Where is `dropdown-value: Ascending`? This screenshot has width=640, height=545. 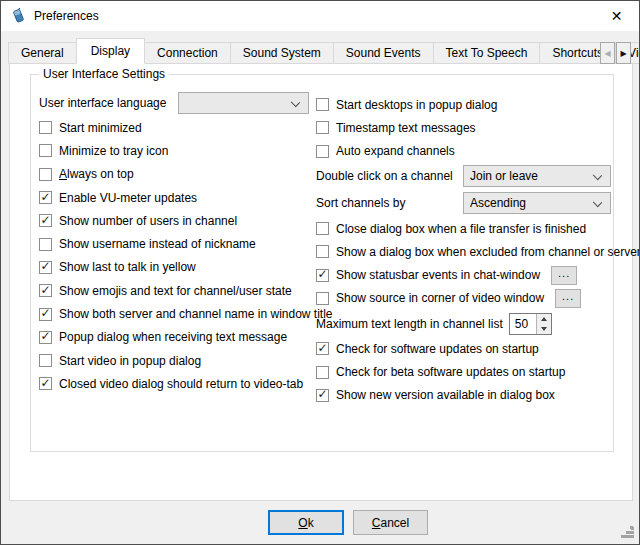
dropdown-value: Ascending is located at coordinates (498, 203).